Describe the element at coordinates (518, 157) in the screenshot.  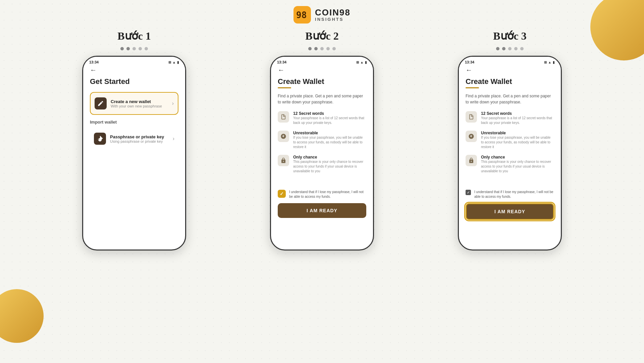
I see `info-heading-3-3: Only chance` at that location.